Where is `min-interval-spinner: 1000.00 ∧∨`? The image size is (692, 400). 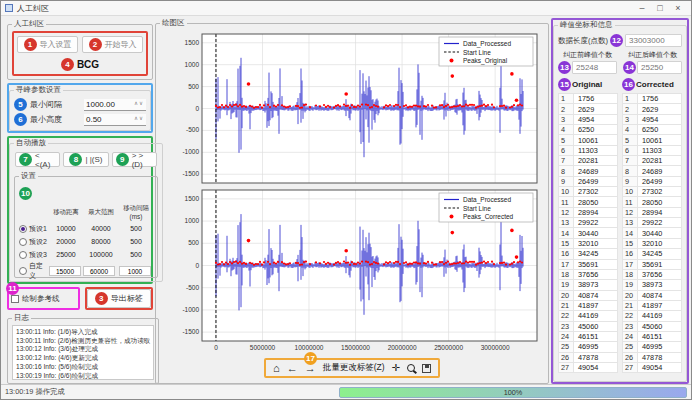
min-interval-spinner: 1000.00 ∧∨ is located at coordinates (115, 105).